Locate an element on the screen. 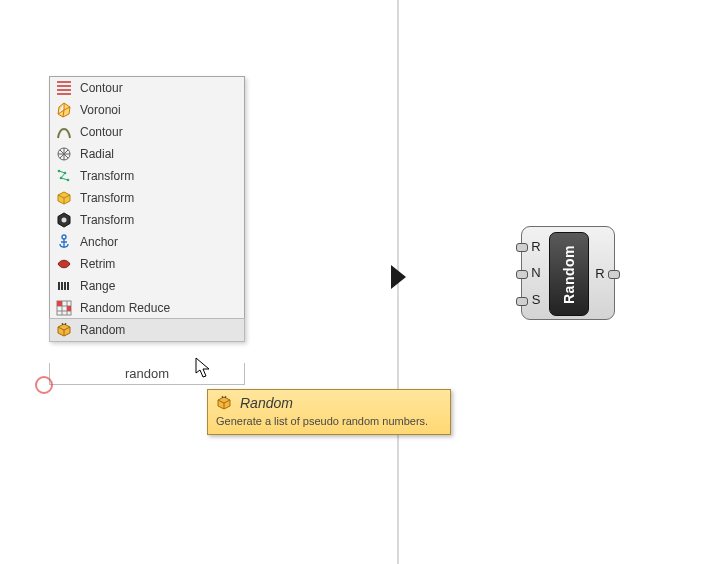 This screenshot has width=712, height=564. output-label: R is located at coordinates (600, 274).